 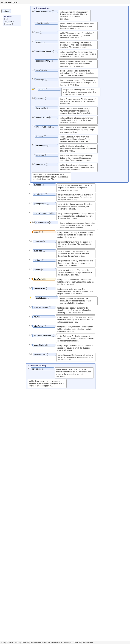 What do you see at coordinates (79, 120) in the screenshot?
I see `rg-field-additionalInfo: 0..* additionalInfo i tooltip: Additiona…` at bounding box center [79, 120].